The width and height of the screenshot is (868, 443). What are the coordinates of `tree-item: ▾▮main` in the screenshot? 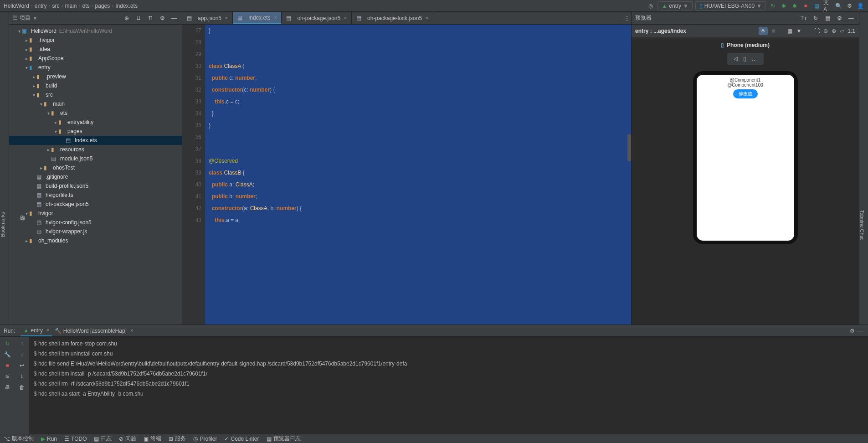 It's located at (96, 104).